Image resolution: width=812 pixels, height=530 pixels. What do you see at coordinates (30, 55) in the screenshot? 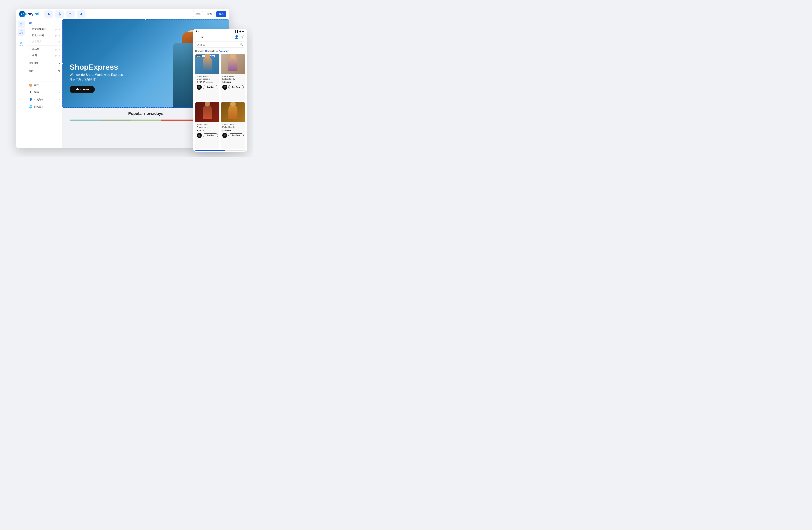
I see `drag-handle-icon: ⠿` at bounding box center [30, 55].